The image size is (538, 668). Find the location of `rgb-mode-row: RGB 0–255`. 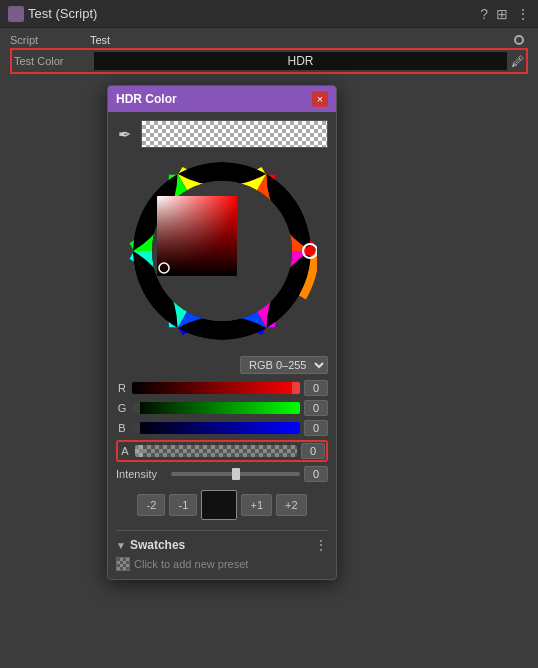

rgb-mode-row: RGB 0–255 is located at coordinates (222, 365).